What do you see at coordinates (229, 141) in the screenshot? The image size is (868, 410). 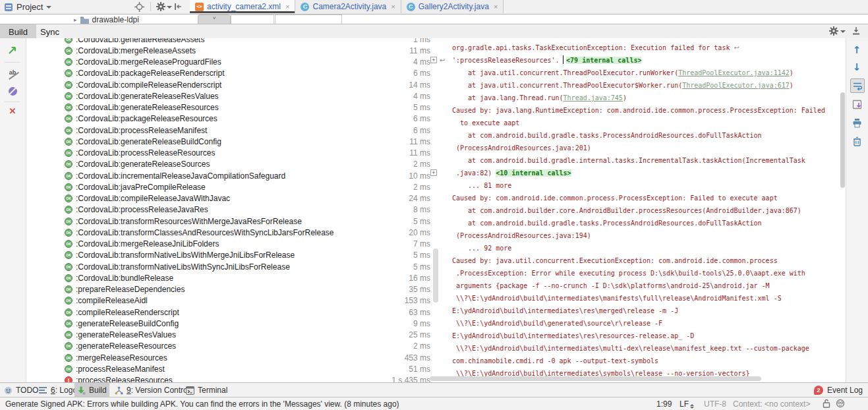 I see `task-row: OK:CordovaLib:generateReleaseBuildConfig…` at bounding box center [229, 141].